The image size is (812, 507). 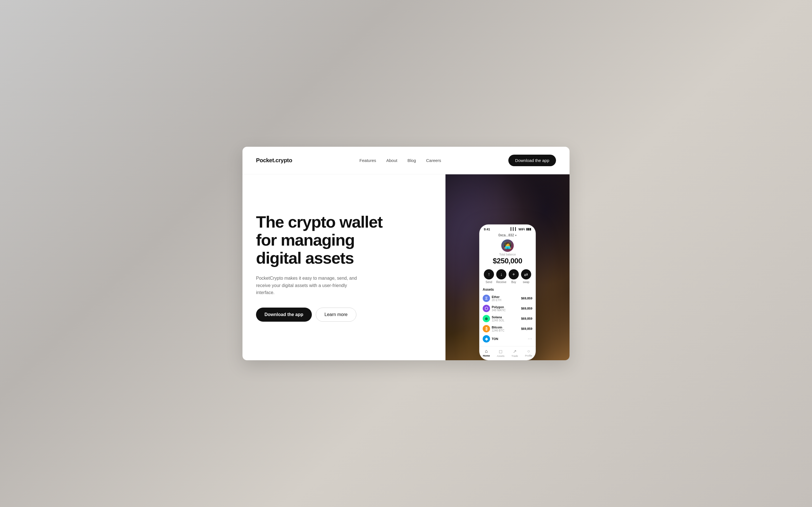 What do you see at coordinates (507, 339) in the screenshot?
I see `asset-row-ton: ◈ TON ···` at bounding box center [507, 339].